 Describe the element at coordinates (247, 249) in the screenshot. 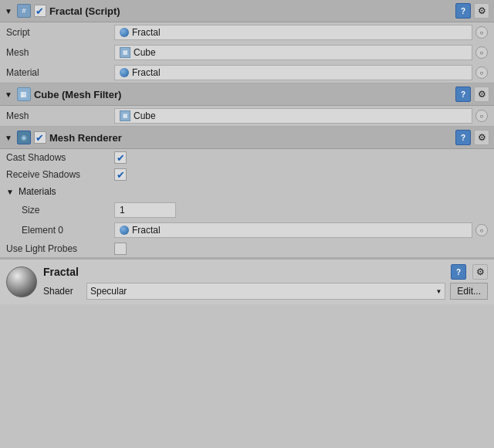

I see `light-probes-row: Use Light Probes` at that location.